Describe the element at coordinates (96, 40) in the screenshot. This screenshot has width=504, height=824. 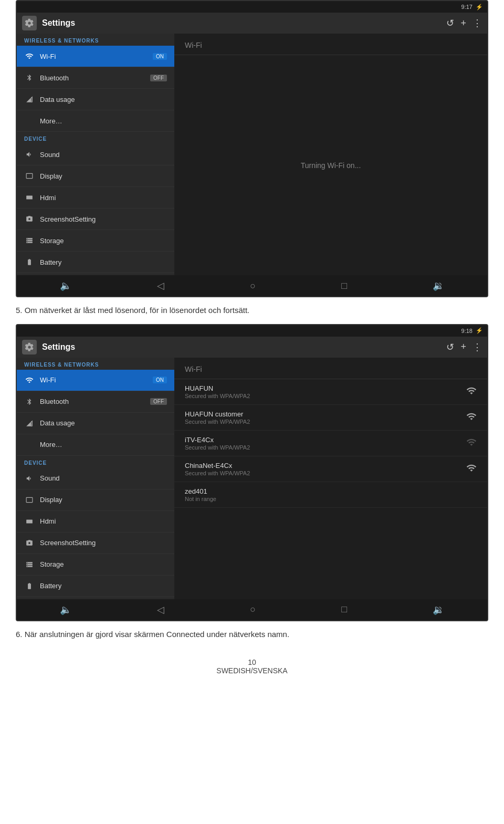
I see `section-wireless-header-1: WIRELESS & NETWORKS` at that location.